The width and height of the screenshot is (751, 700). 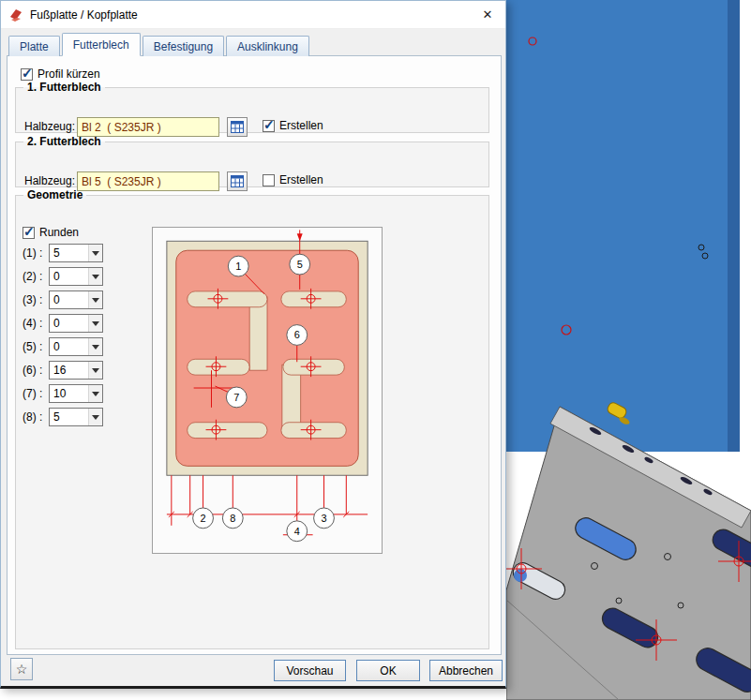 I want to click on group-futterblech-1: 1. Futterblech Halbzeug: Erstellen, so click(x=252, y=107).